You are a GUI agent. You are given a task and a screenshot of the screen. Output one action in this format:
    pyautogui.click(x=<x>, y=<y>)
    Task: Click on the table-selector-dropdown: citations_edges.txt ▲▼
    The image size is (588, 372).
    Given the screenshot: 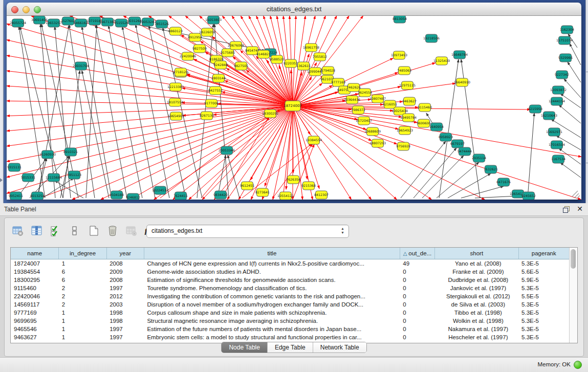 What is the action you would take?
    pyautogui.click(x=248, y=231)
    